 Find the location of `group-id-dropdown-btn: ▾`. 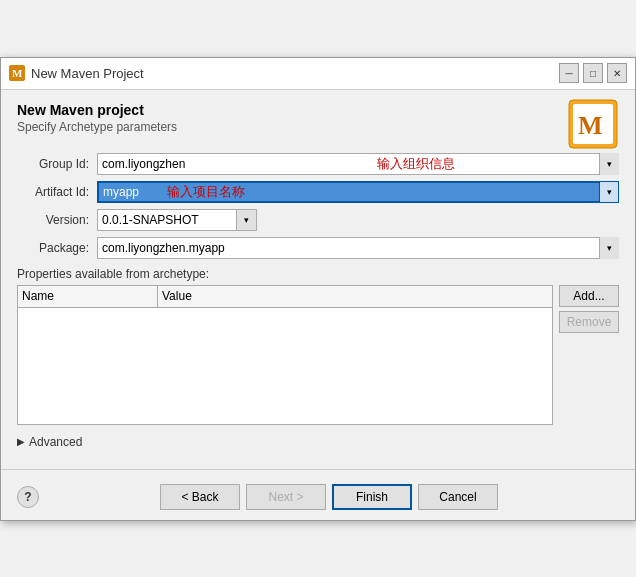

group-id-dropdown-btn: ▾ is located at coordinates (609, 164).